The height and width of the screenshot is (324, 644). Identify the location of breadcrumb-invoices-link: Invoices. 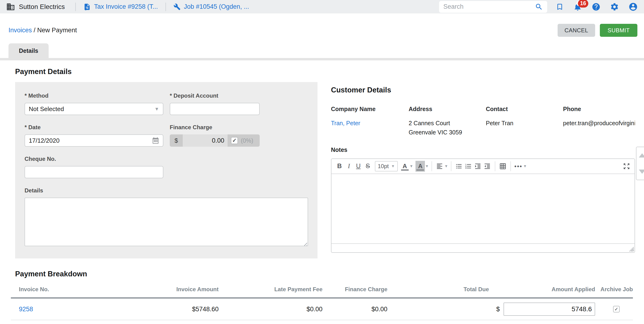
(20, 30).